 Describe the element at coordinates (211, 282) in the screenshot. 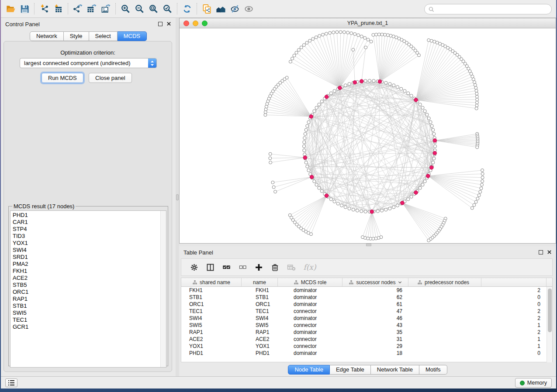

I see `column-header-shared-name: shared name` at that location.